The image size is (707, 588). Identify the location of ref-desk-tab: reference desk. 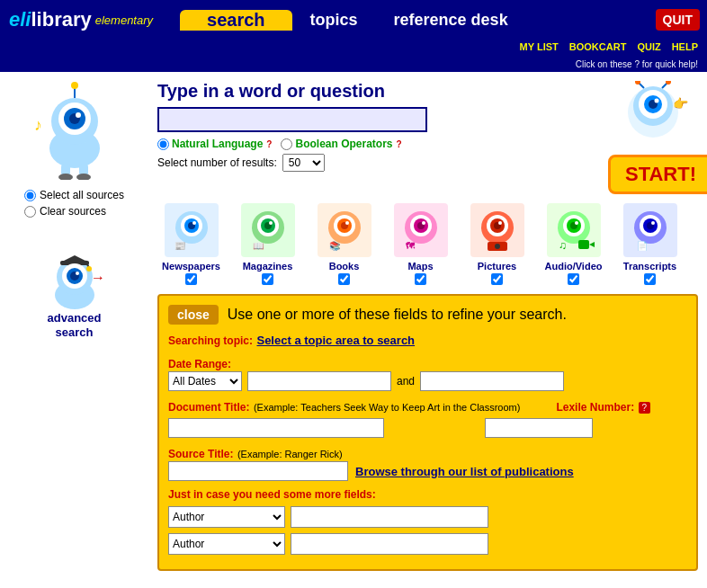
(452, 20).